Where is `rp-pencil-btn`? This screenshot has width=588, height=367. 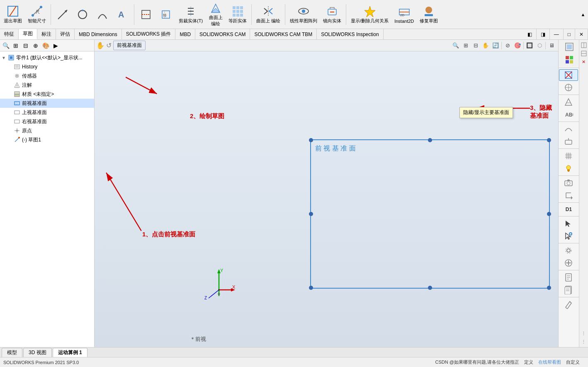 rp-pencil-btn is located at coordinates (569, 304).